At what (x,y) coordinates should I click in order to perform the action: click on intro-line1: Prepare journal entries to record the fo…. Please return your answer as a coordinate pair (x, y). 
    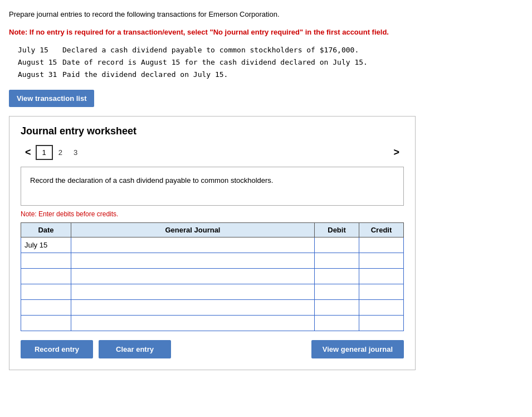
    Looking at the image, I should click on (266, 14).